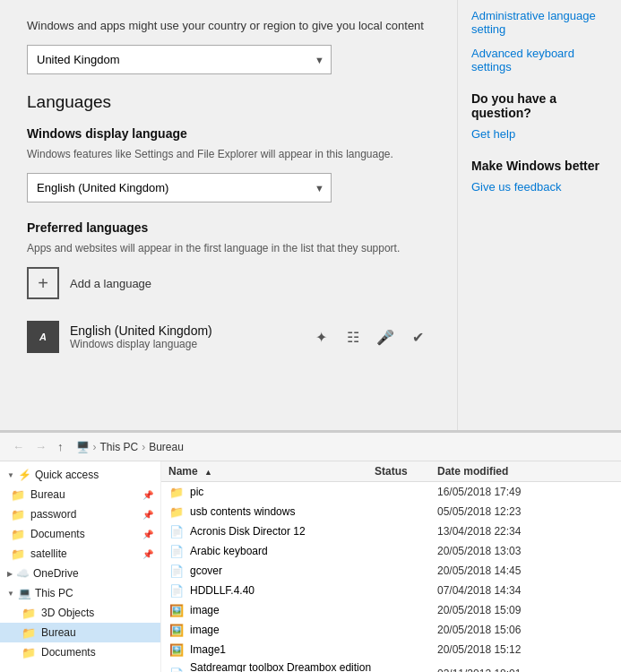 The height and width of the screenshot is (672, 621). I want to click on onedrive-label: OneDrive, so click(56, 573).